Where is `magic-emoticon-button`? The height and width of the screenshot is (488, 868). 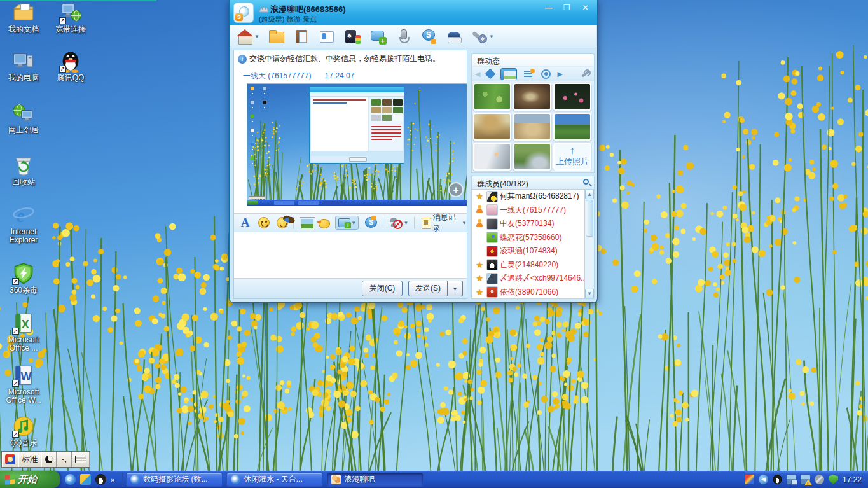
magic-emoticon-button is located at coordinates (281, 223).